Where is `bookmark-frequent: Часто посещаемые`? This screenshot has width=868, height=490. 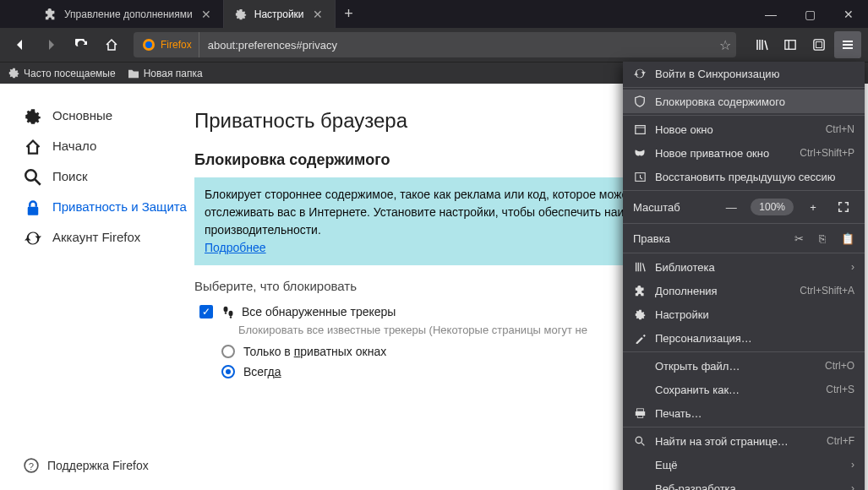 bookmark-frequent: Часто посещаемые is located at coordinates (63, 74).